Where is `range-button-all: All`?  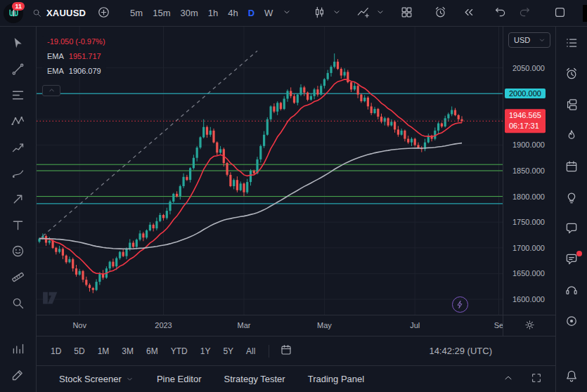 range-button-all: All is located at coordinates (250, 351).